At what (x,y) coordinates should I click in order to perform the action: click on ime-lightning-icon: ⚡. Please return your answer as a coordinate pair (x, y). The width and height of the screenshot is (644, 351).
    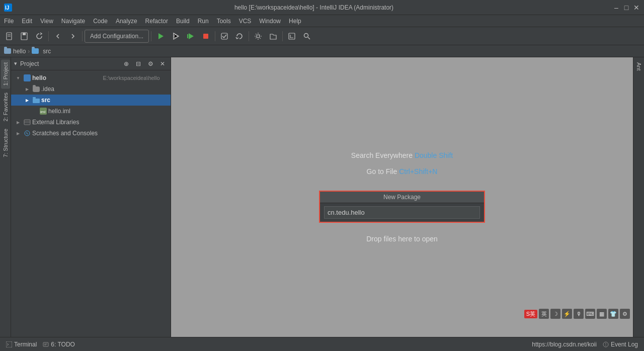
    Looking at the image, I should click on (567, 314).